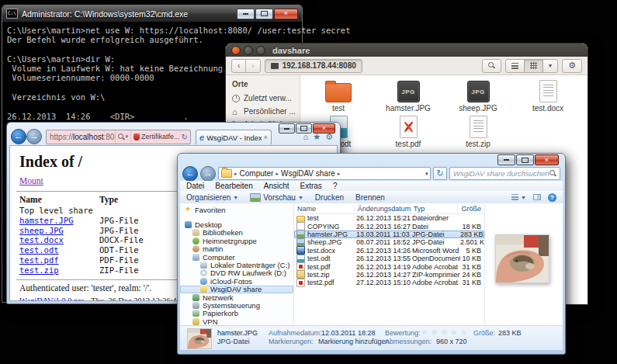  Describe the element at coordinates (407, 50) in the screenshot. I see `nautilus-titlebar: davshare` at that location.